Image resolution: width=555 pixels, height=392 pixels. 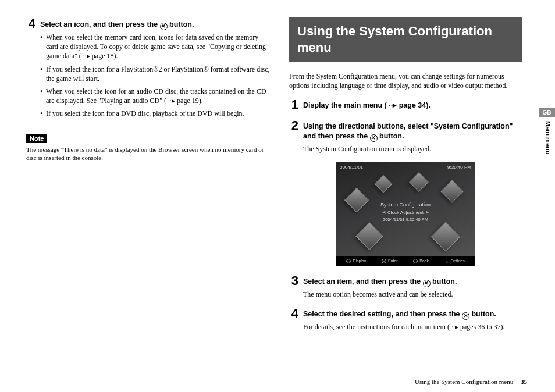 I want to click on right-step-3: 3 Select an item, and then press the ✕ b…, so click(x=405, y=287).